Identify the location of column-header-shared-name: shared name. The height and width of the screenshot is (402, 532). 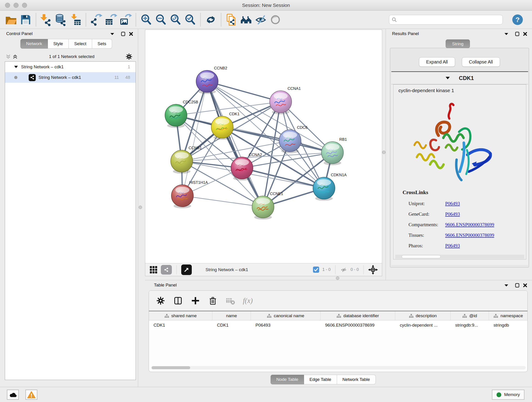
(181, 316).